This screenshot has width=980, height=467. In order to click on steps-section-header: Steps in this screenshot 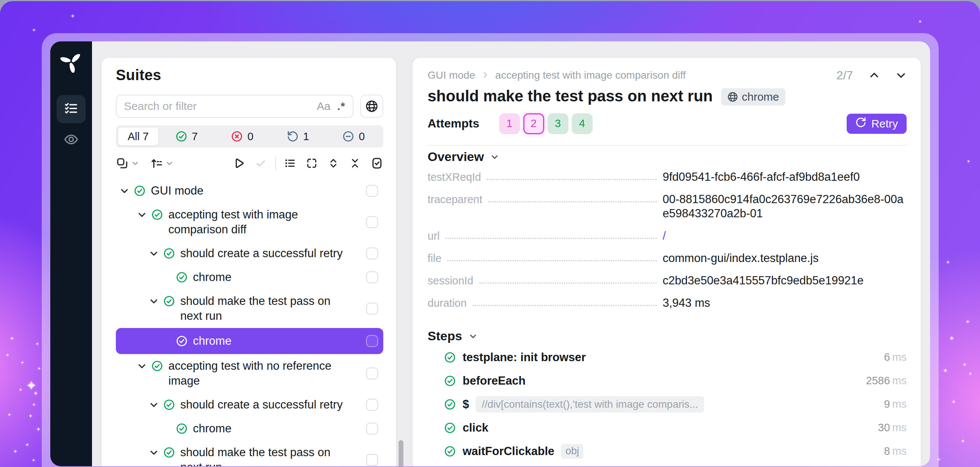, I will do `click(453, 336)`.